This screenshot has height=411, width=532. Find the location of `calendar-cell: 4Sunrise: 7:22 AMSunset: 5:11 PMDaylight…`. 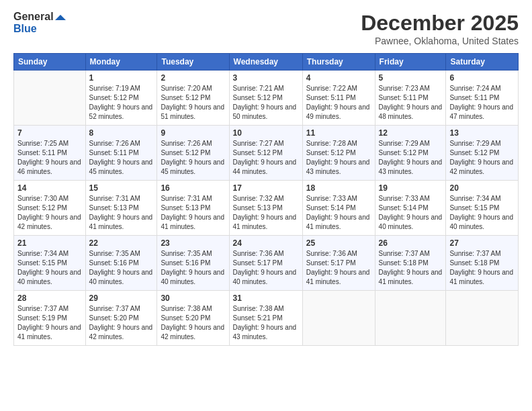

calendar-cell: 4Sunrise: 7:22 AMSunset: 5:11 PMDaylight… is located at coordinates (339, 98).